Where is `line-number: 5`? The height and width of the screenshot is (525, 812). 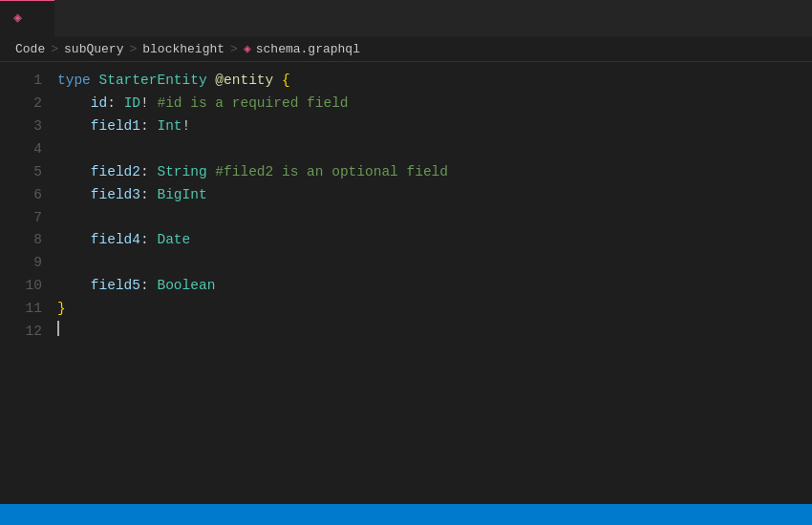 line-number: 5 is located at coordinates (38, 173).